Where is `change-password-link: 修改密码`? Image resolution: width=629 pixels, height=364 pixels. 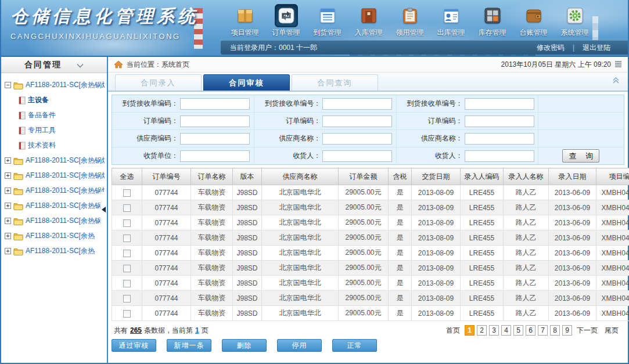
change-password-link: 修改密码 is located at coordinates (551, 48).